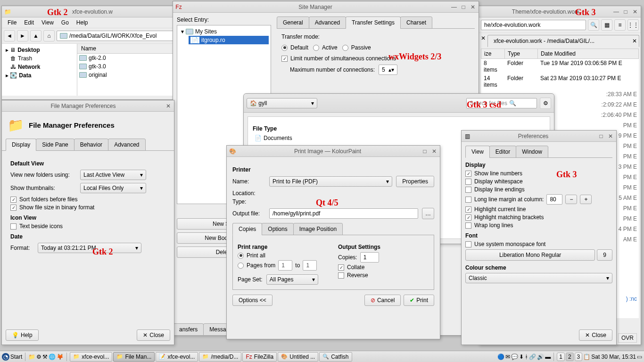 The image size is (644, 362). I want to click on folder-row: gtk-3.0, so click(126, 66).